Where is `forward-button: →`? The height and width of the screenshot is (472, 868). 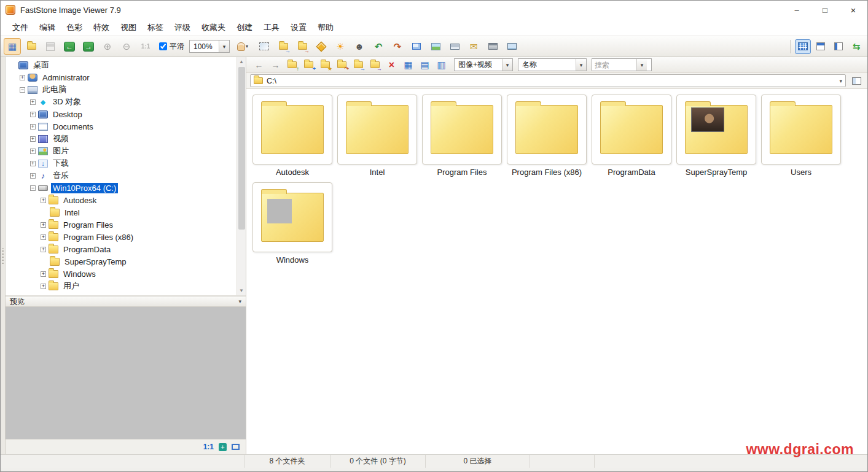 forward-button: → is located at coordinates (275, 65).